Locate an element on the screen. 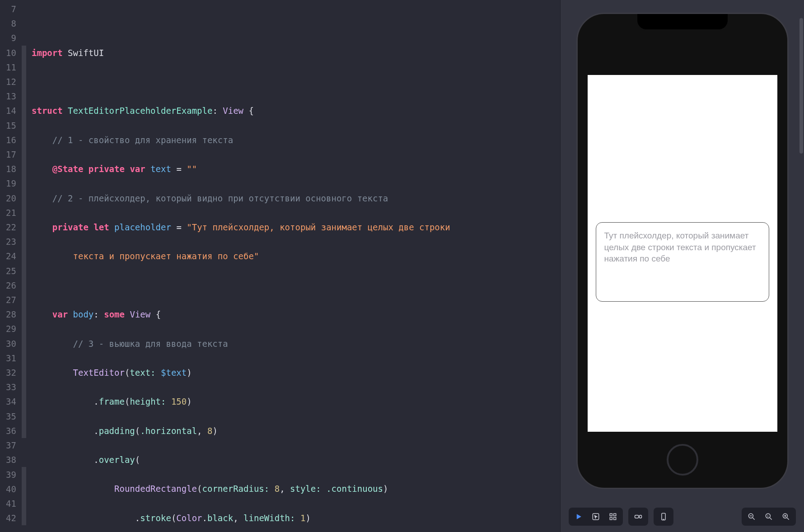 The width and height of the screenshot is (804, 532). home-button-icon is located at coordinates (682, 460).